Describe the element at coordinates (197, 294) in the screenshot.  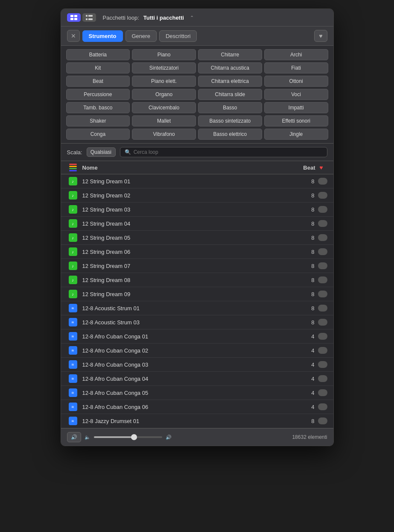
I see `table-row: ♪12 String Dream 098` at that location.